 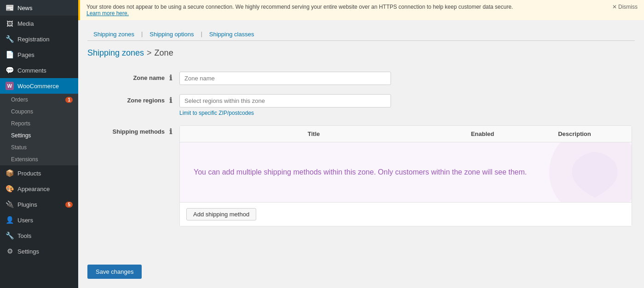 What do you see at coordinates (232, 34) in the screenshot?
I see `tab-shipping-classes: Shipping classes` at bounding box center [232, 34].